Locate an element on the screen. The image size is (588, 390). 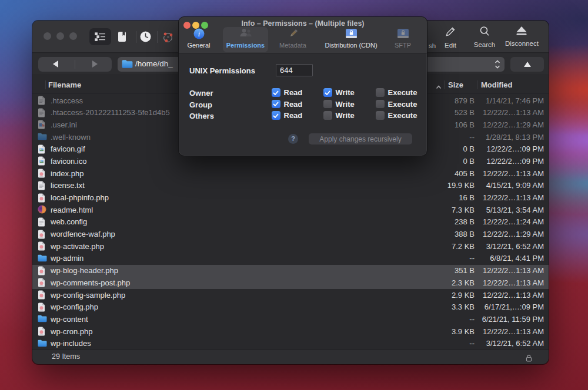
table-row: wp-activate.php7.2 KB3/12/21, 6:52 AM is located at coordinates (290, 247).